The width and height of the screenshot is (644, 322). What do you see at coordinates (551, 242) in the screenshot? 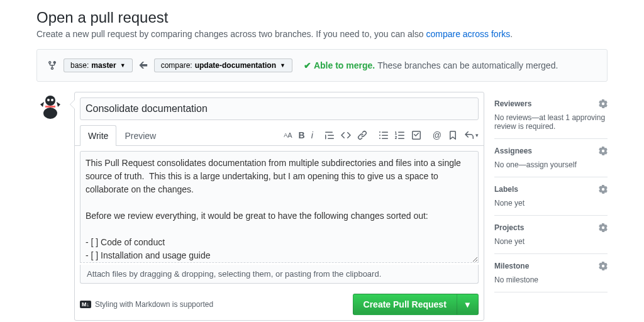
I see `projects-body: None yet` at bounding box center [551, 242].